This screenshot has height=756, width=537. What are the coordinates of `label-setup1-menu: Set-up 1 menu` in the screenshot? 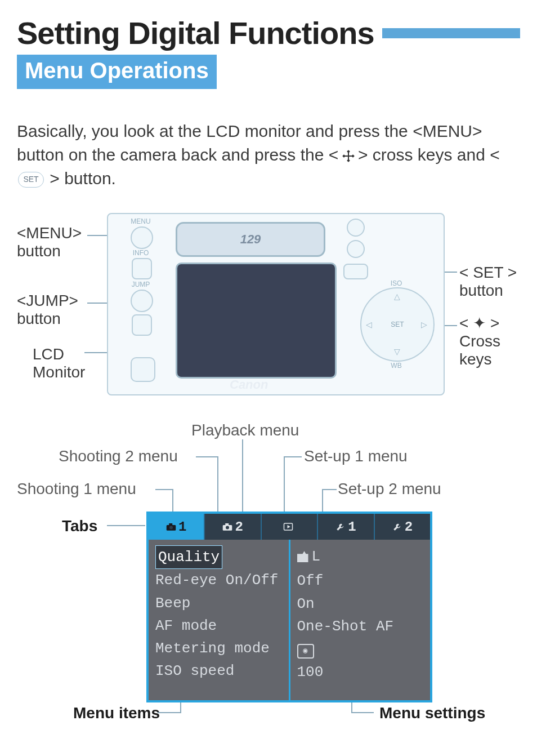 It's located at (356, 456).